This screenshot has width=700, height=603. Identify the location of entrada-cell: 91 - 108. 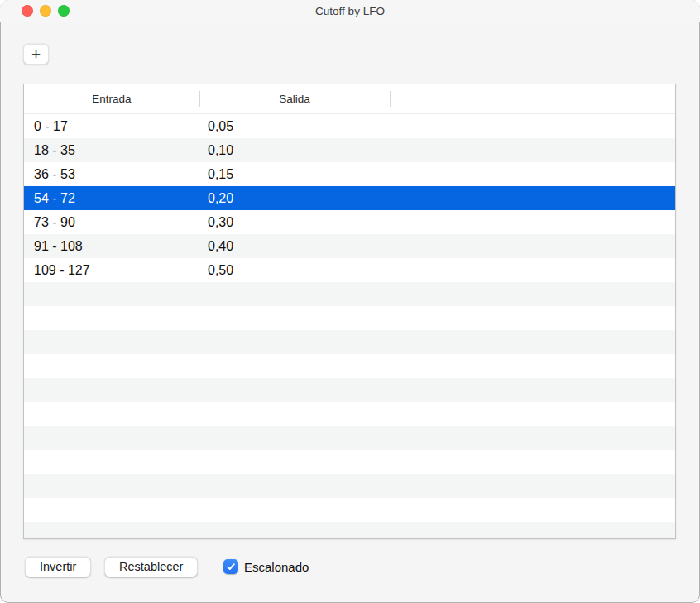
(112, 246).